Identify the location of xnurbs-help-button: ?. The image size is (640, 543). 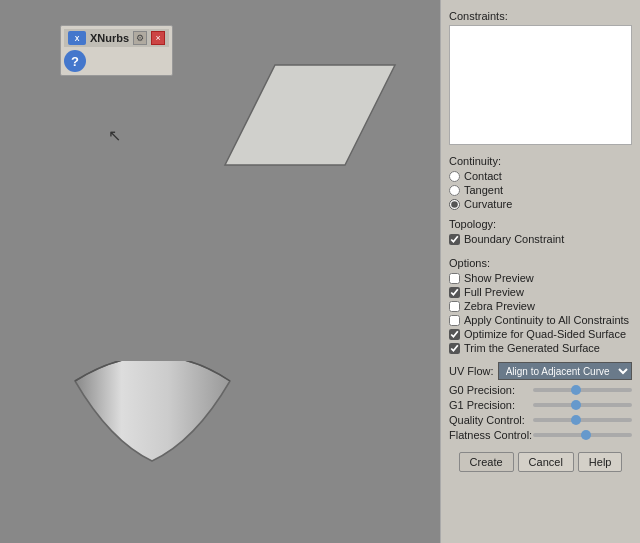
(75, 61).